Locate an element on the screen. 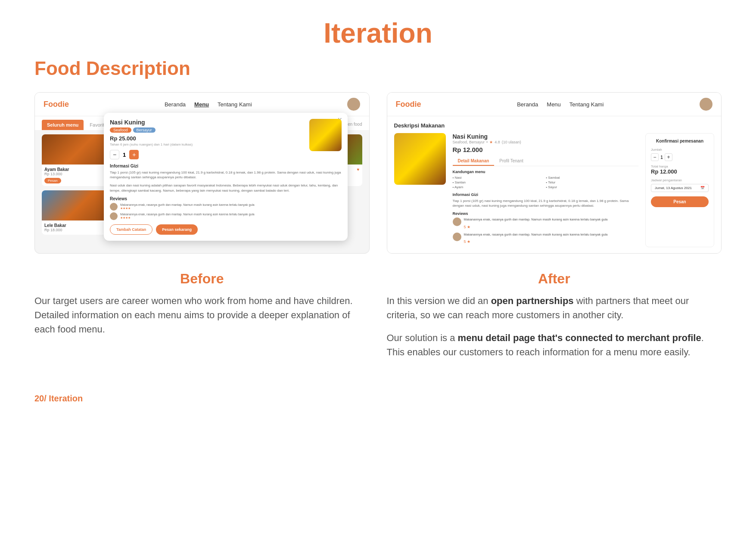 This screenshot has width=756, height=534. after-review-text-2: Makanannya enak, rasanya gurih dan manta… is located at coordinates (536, 235).